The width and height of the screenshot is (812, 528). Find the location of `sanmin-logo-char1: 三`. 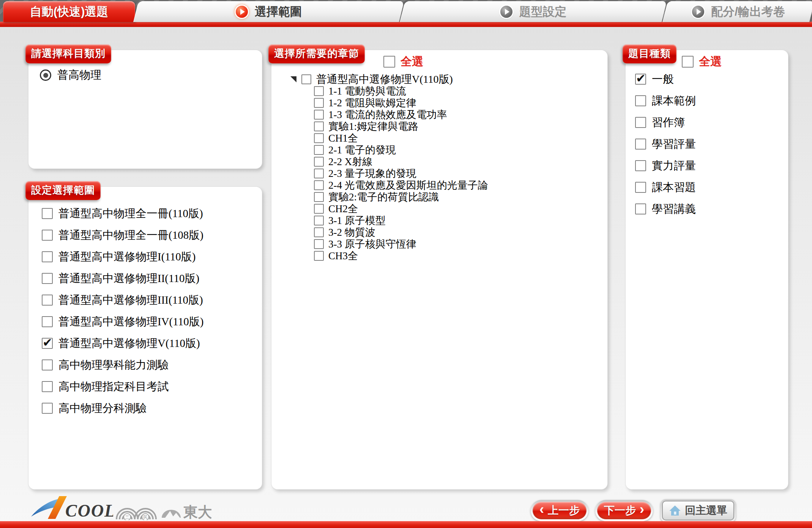

sanmin-logo-char1: 三 is located at coordinates (128, 517).